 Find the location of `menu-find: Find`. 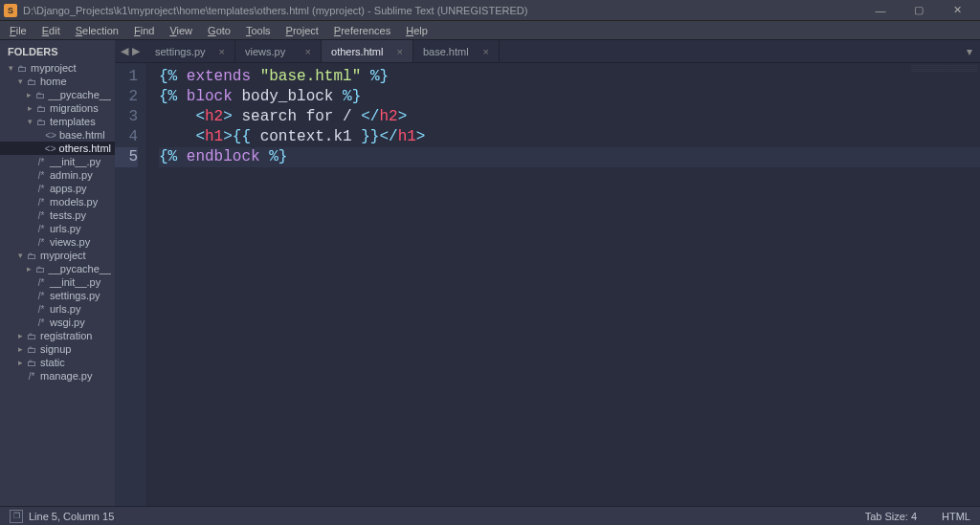

menu-find: Find is located at coordinates (144, 31).